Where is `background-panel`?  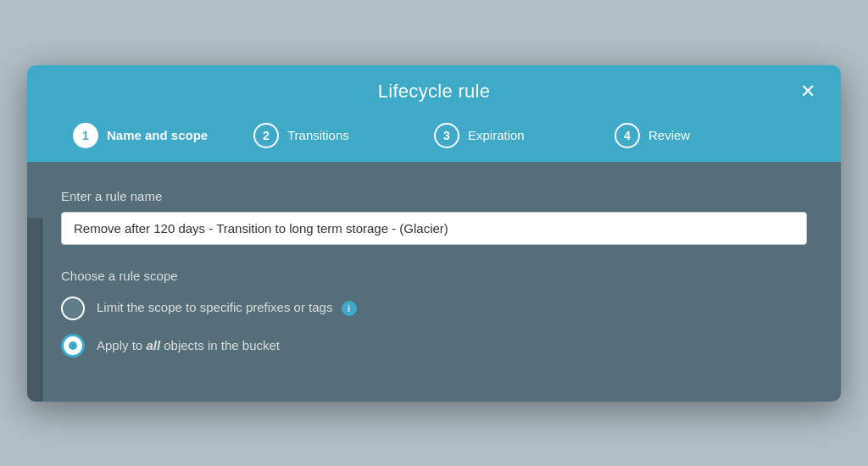 background-panel is located at coordinates (35, 310).